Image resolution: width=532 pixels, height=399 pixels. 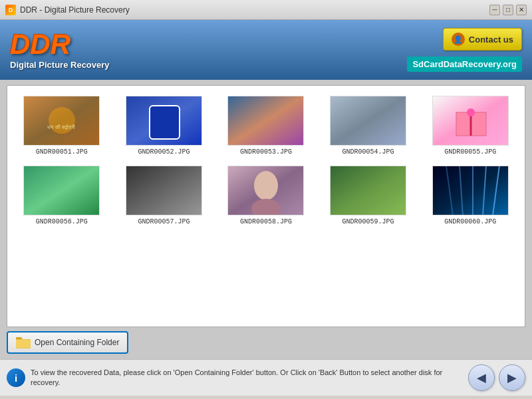 What do you see at coordinates (62, 126) in the screenshot?
I see `gallery-item: धन की बढ़ोतरीGNDR00051.JPG` at bounding box center [62, 126].